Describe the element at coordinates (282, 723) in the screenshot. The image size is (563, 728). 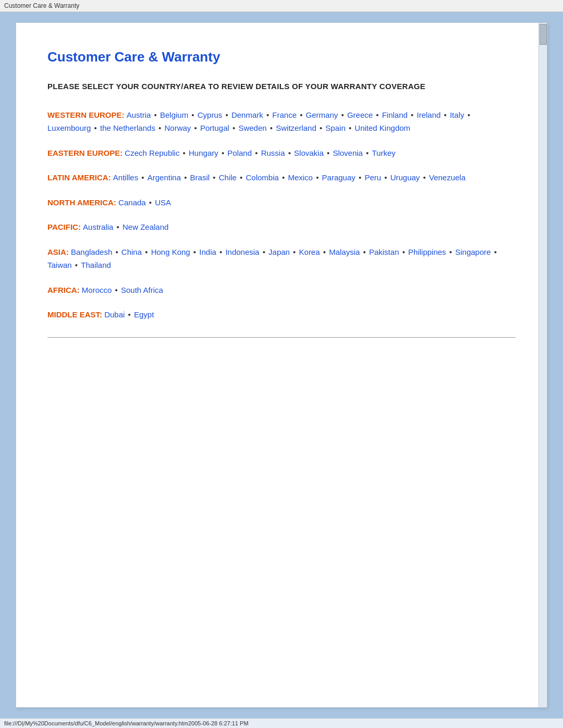
I see `status-bar: file:///D|/My%20Documents/dfu/C6_Model/e…` at that location.